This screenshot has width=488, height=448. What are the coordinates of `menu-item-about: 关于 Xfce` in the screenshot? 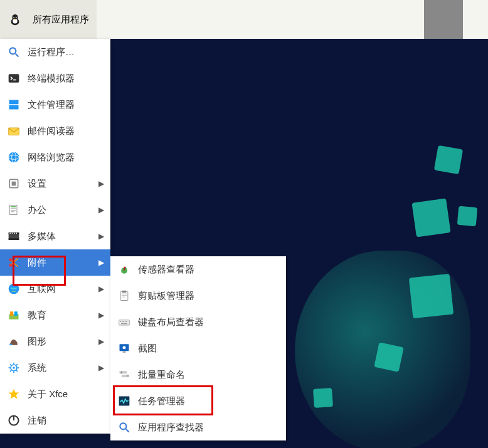 It's located at (55, 394).